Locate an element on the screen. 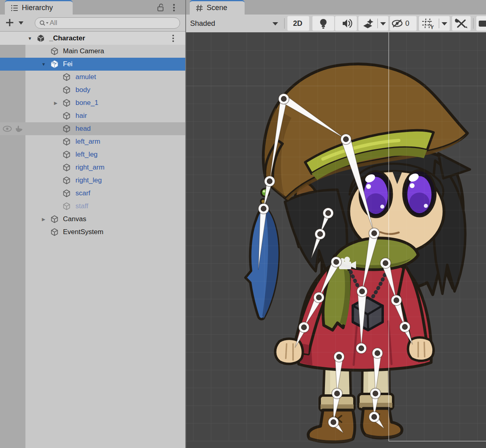 This screenshot has width=486, height=448. unity-logo-icon is located at coordinates (41, 38).